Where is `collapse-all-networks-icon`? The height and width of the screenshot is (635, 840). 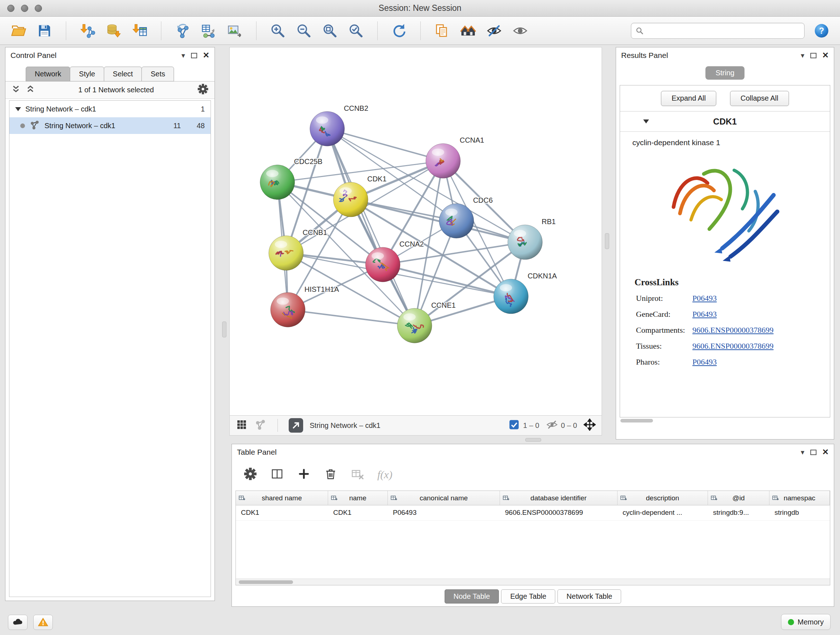 collapse-all-networks-icon is located at coordinates (30, 90).